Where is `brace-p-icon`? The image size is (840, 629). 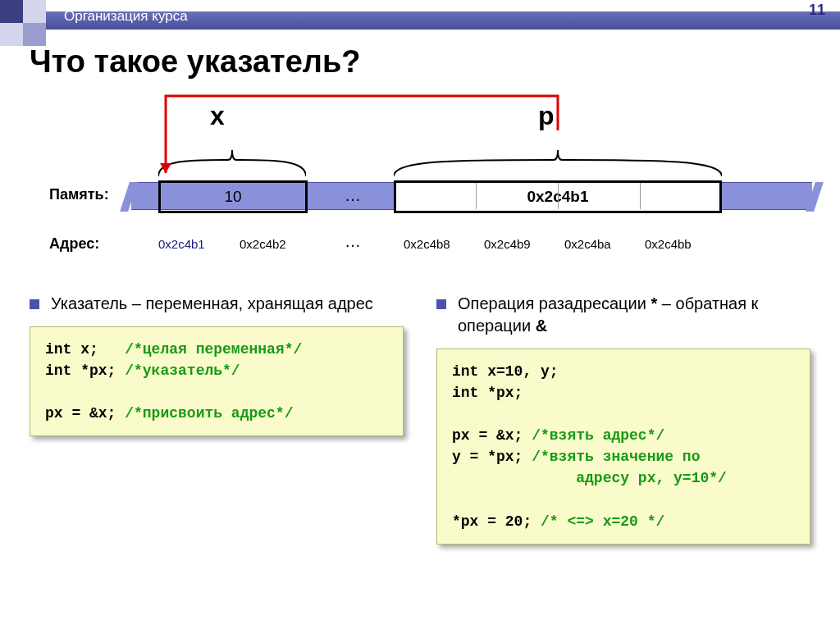
brace-p-icon is located at coordinates (558, 155).